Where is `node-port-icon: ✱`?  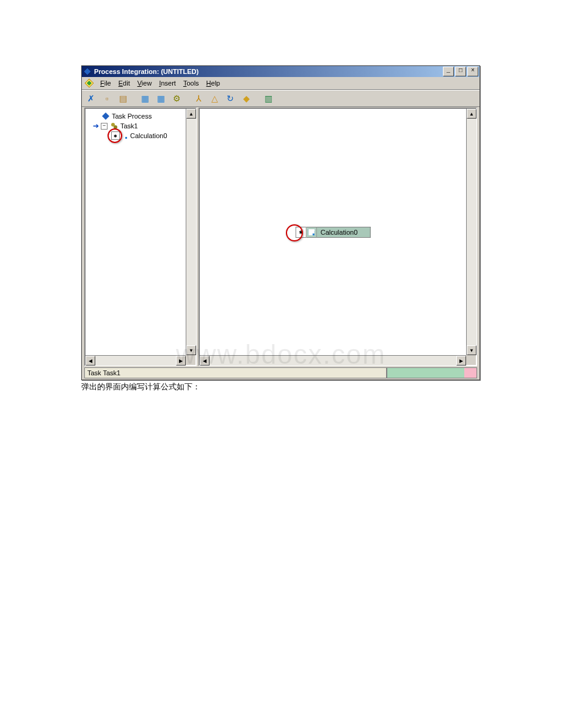 node-port-icon: ✱ is located at coordinates (301, 232).